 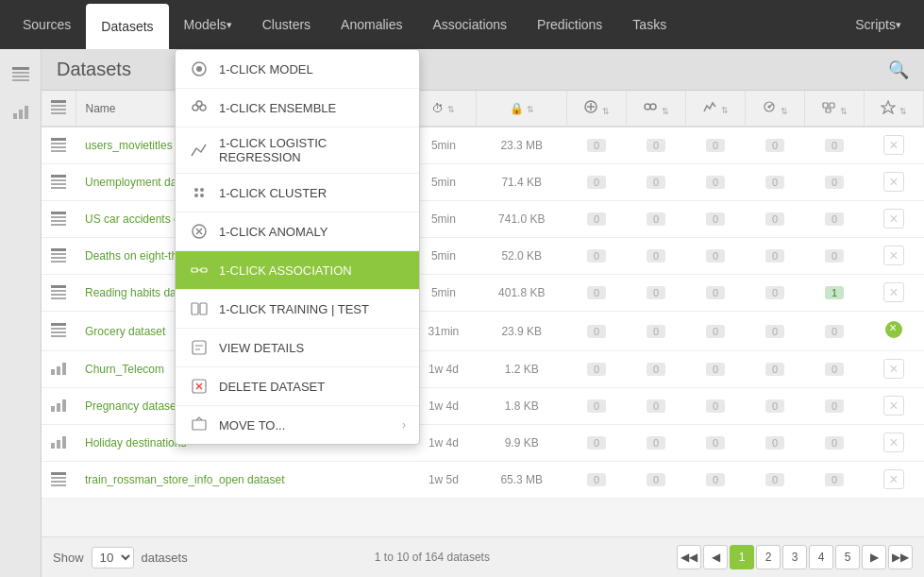 What do you see at coordinates (312, 232) in the screenshot?
I see `menu-item-label: 1-CLICK ANOMALY` at bounding box center [312, 232].